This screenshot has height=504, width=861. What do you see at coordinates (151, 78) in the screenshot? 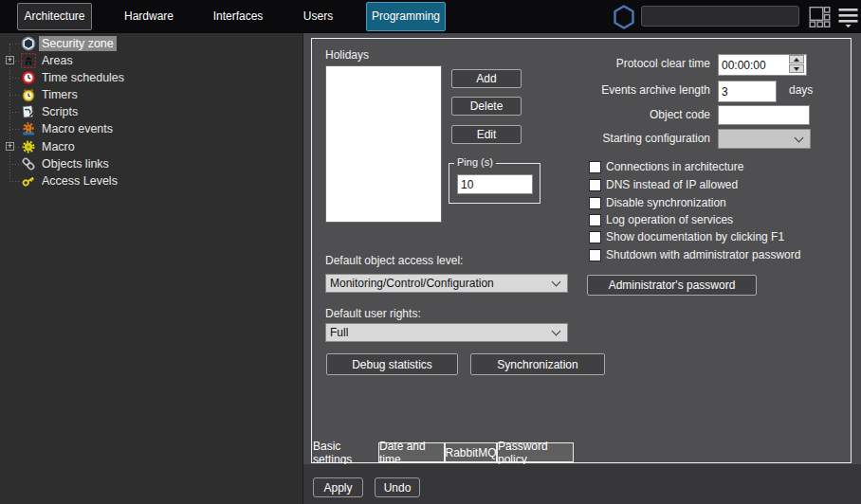
I see `sidebar-item-time-schedules: Time schedules` at bounding box center [151, 78].